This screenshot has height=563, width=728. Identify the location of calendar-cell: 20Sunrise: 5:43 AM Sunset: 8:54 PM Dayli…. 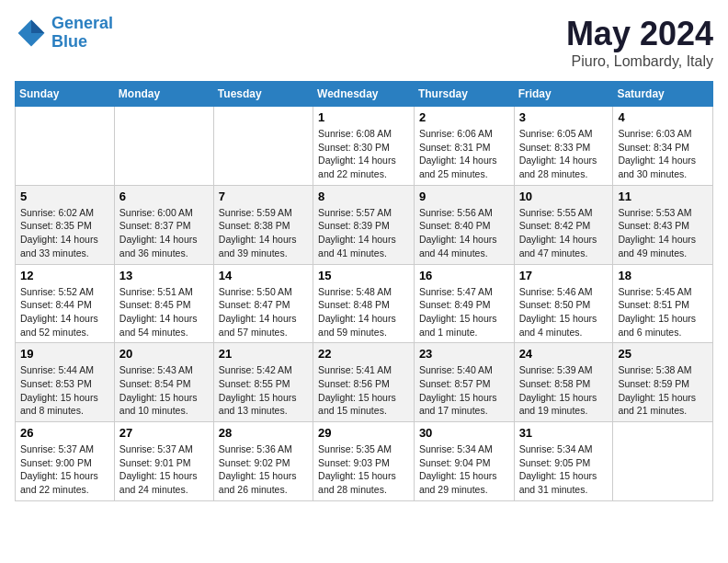
(164, 383).